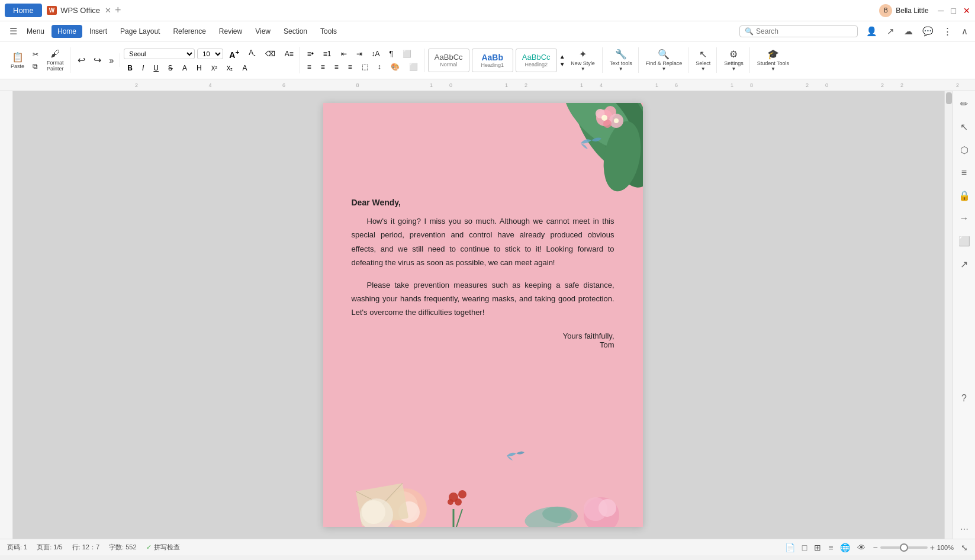 The height and width of the screenshot is (560, 975). Describe the element at coordinates (98, 31) in the screenshot. I see `menu-item-insert: Insert` at that location.